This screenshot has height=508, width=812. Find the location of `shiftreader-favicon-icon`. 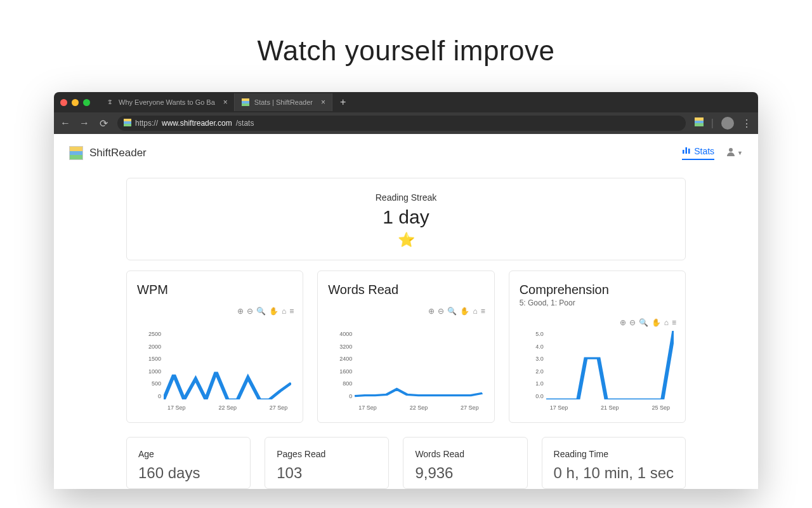

shiftreader-favicon-icon is located at coordinates (246, 102).